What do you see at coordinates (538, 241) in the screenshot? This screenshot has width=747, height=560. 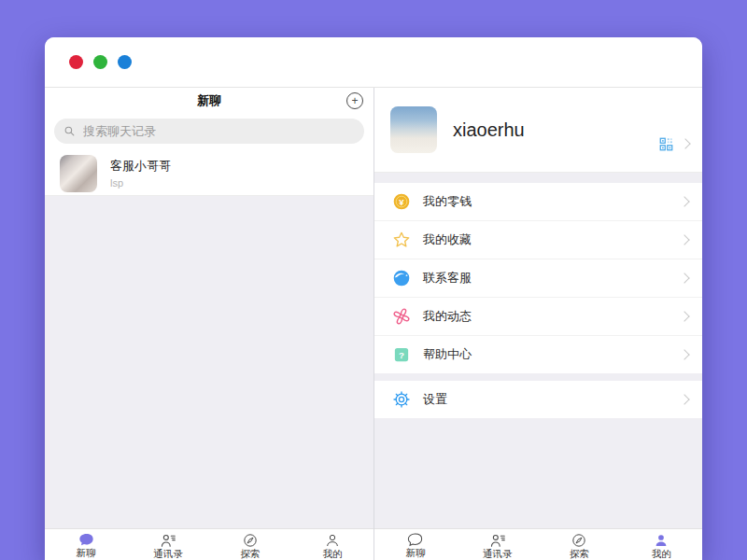 I see `menu-item-favorites: 我的收藏` at bounding box center [538, 241].